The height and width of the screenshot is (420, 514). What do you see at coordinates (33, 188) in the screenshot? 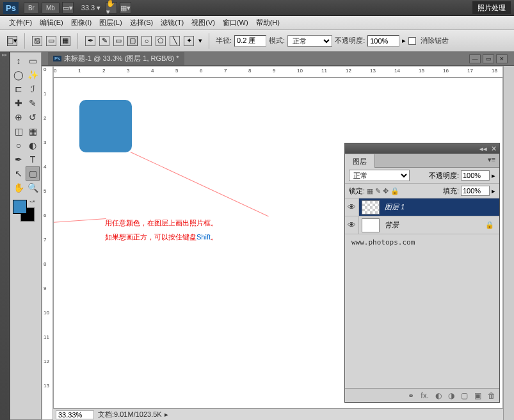
I see `zoom-tool-icon: 🔍` at bounding box center [33, 188].